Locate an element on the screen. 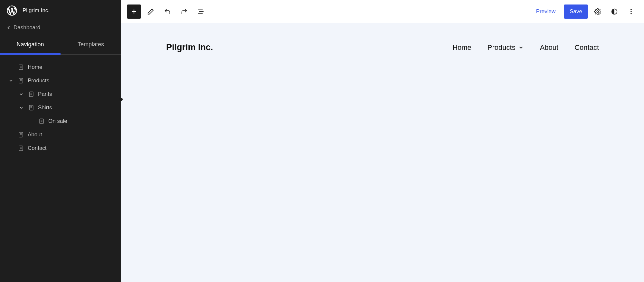 This screenshot has width=644, height=282. tree-item-pants: Pants is located at coordinates (61, 94).